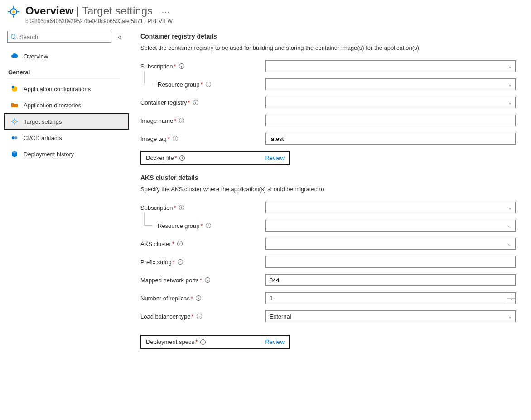 The image size is (531, 420). What do you see at coordinates (169, 280) in the screenshot?
I see `mapped-ports-label: Mapped network ports` at bounding box center [169, 280].